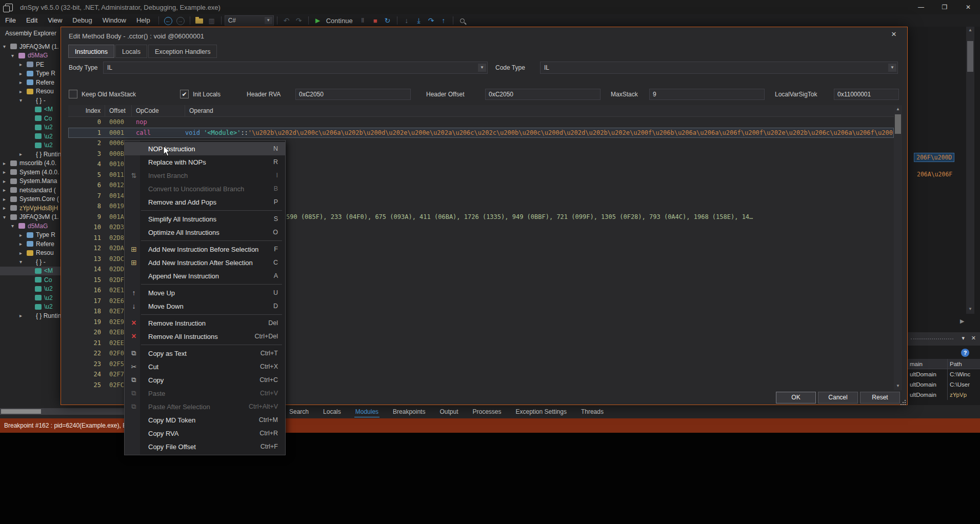  I want to click on restart-icon: ↻, so click(388, 21).